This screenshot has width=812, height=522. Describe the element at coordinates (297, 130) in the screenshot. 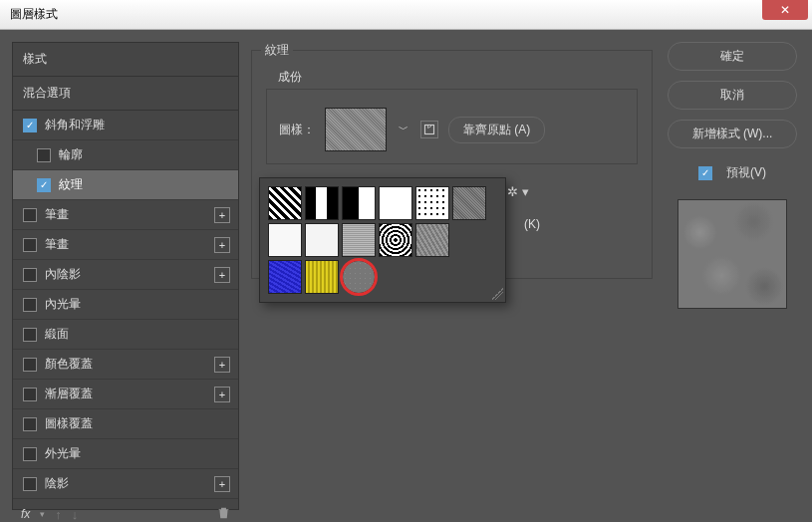

I see `pattern-label: 圖樣：` at that location.